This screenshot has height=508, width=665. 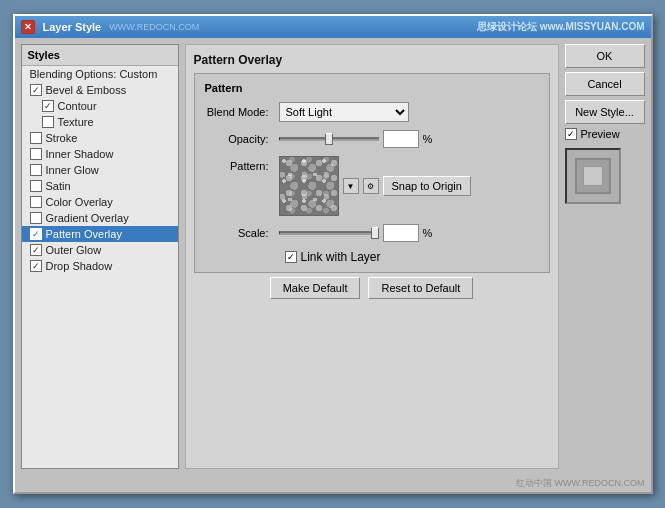 What do you see at coordinates (240, 139) in the screenshot?
I see `opacity-label: Opacity:` at bounding box center [240, 139].